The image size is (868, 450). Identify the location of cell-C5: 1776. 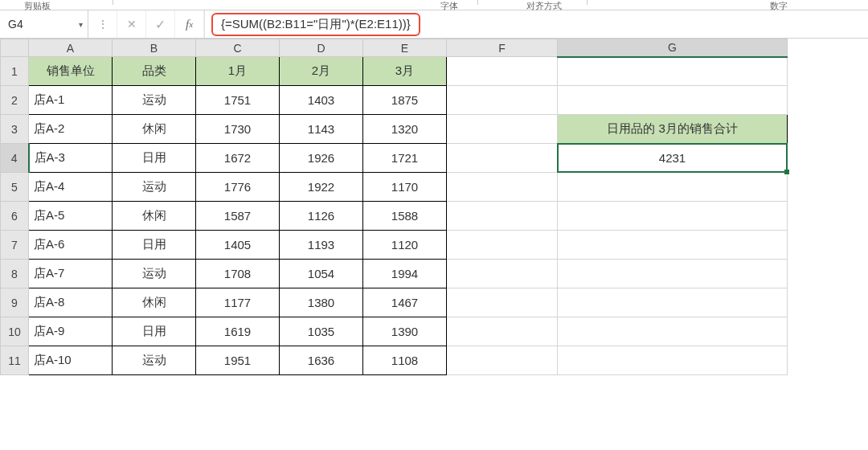
(238, 187).